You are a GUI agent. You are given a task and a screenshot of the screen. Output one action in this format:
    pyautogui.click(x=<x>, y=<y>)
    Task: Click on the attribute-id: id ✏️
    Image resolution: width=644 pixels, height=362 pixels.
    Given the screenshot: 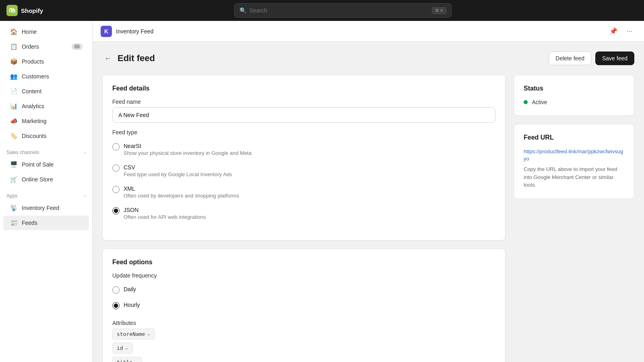 What is the action you would take?
    pyautogui.click(x=122, y=348)
    